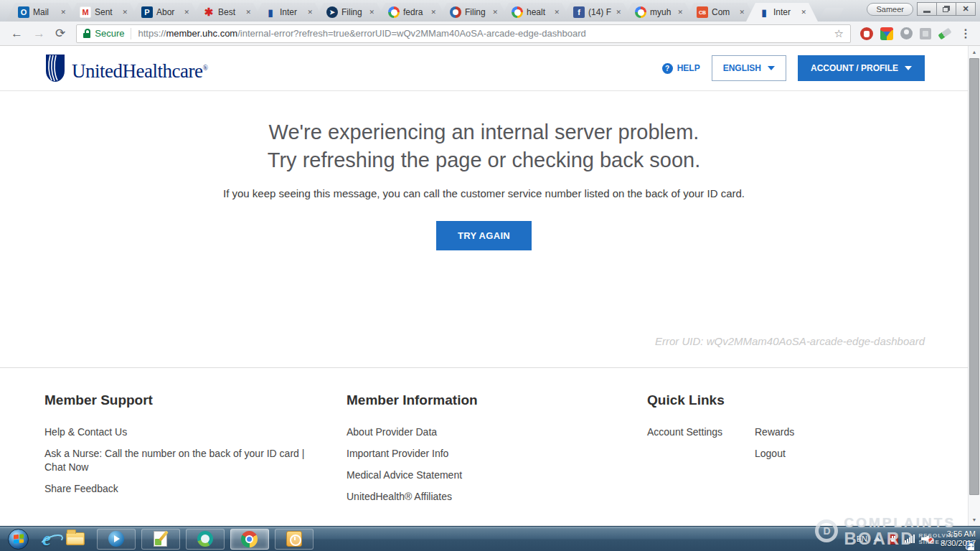  What do you see at coordinates (966, 9) in the screenshot?
I see `close-button: ✕` at bounding box center [966, 9].